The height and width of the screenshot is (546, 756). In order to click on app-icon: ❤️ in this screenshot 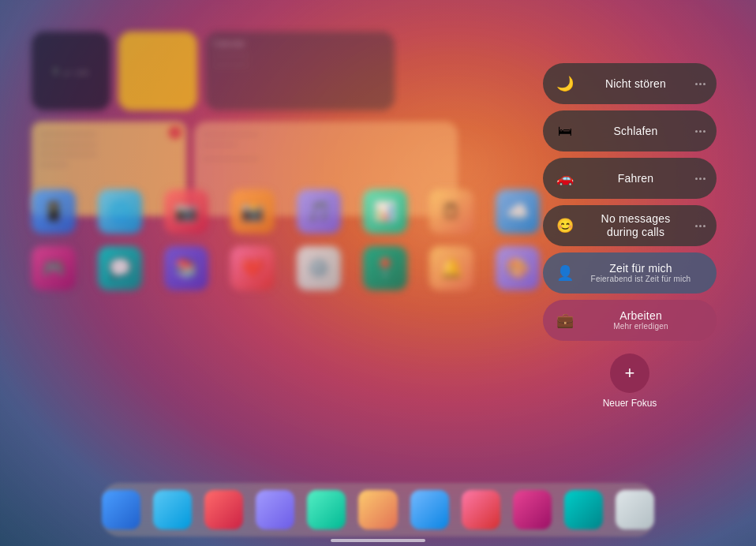, I will do `click(253, 268)`.